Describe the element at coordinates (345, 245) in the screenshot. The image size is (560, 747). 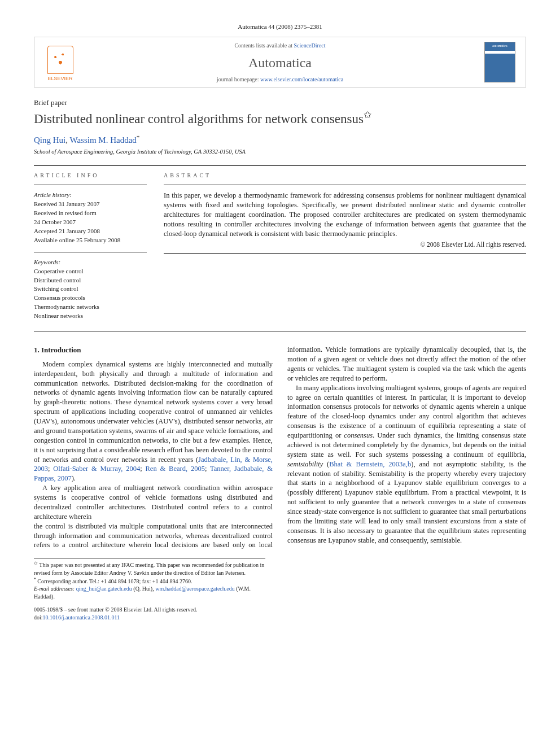
I see `copyright: © 2008 Elsevier Ltd. All rights reserved…` at that location.